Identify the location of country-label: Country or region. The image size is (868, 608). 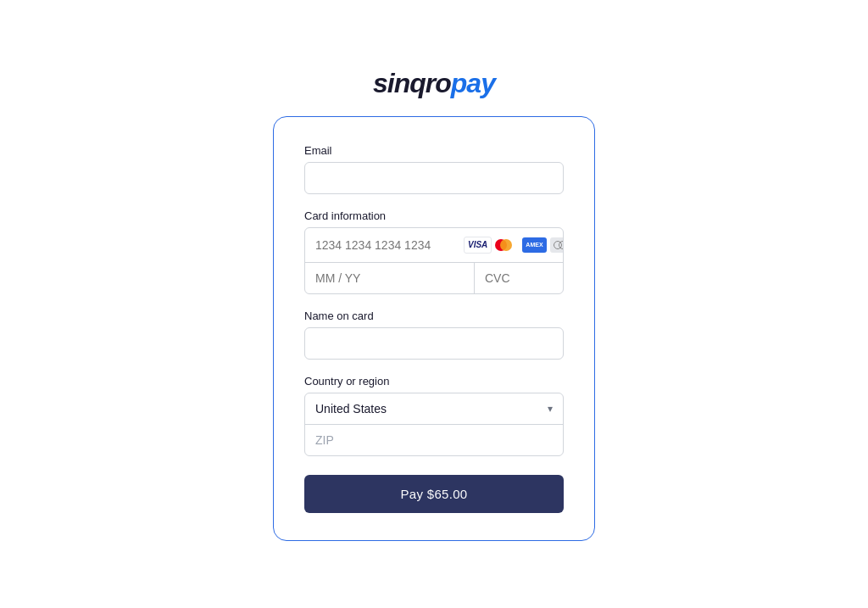
(434, 382).